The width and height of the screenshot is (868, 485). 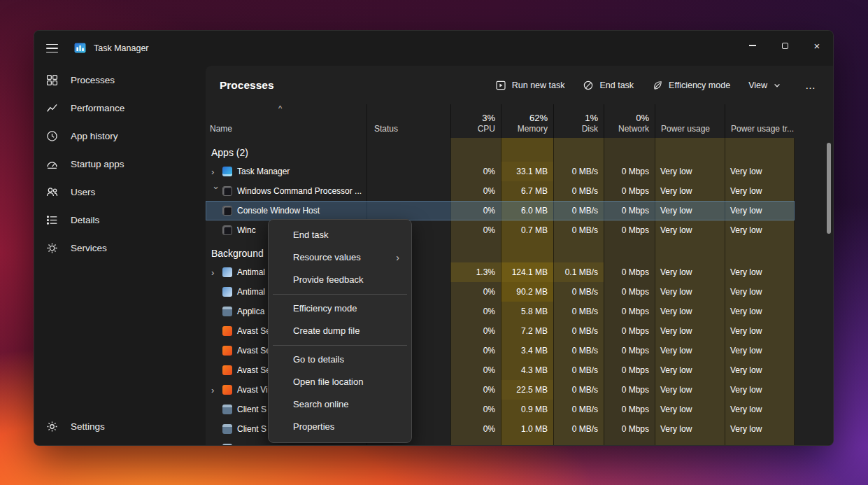 I want to click on details-icon, so click(x=52, y=220).